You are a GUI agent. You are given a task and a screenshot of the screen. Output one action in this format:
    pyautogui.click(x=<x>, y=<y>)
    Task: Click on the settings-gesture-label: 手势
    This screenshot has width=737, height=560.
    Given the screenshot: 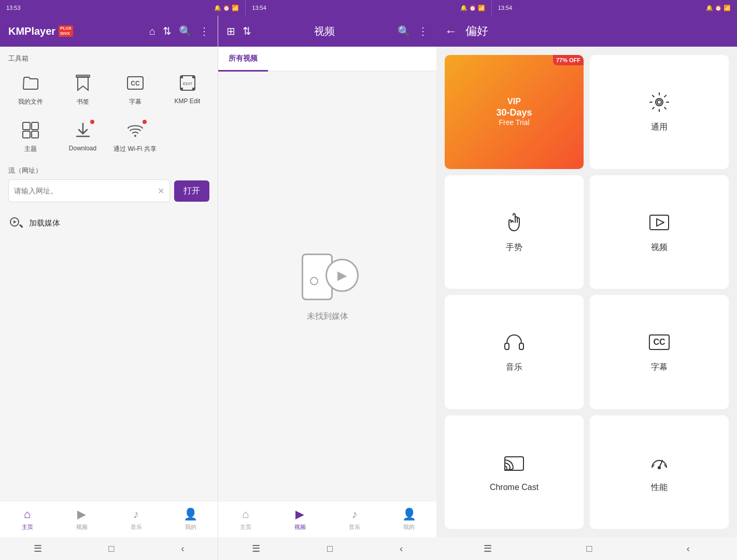 What is the action you would take?
    pyautogui.click(x=514, y=248)
    